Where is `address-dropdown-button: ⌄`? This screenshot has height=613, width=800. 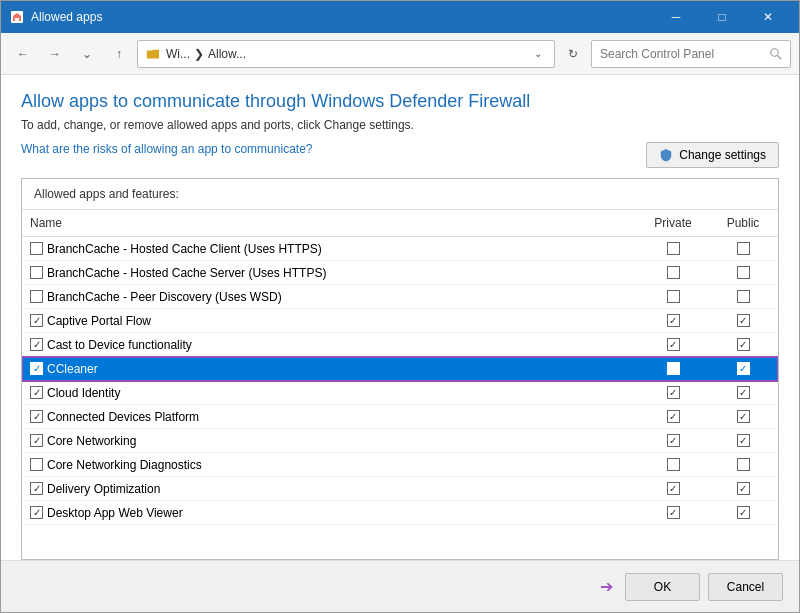
address-dropdown-button: ⌄ is located at coordinates (538, 54).